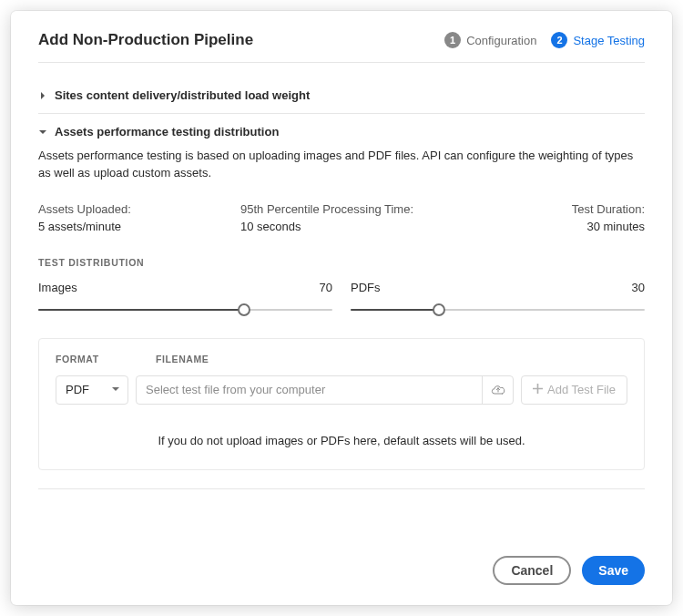  What do you see at coordinates (545, 40) in the screenshot?
I see `step-indicator: 1 Configuration 2 Stage Testing` at bounding box center [545, 40].